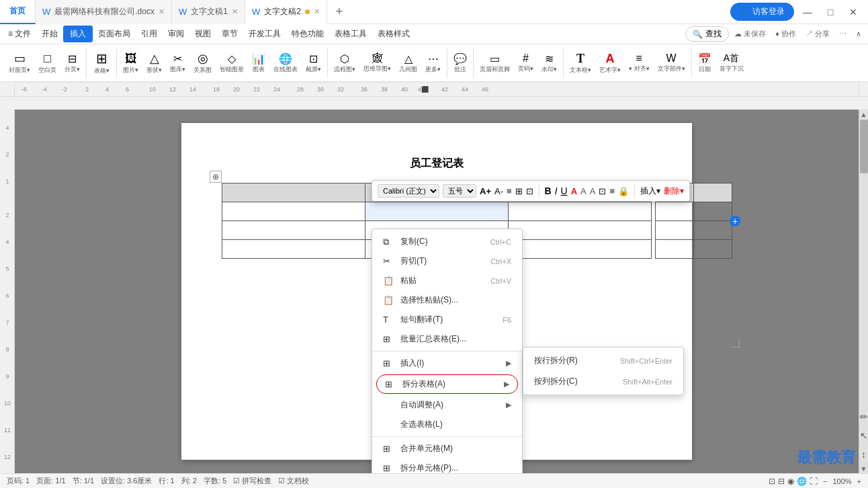  What do you see at coordinates (818, 34) in the screenshot?
I see `share-button: ↗ 分享` at bounding box center [818, 34].